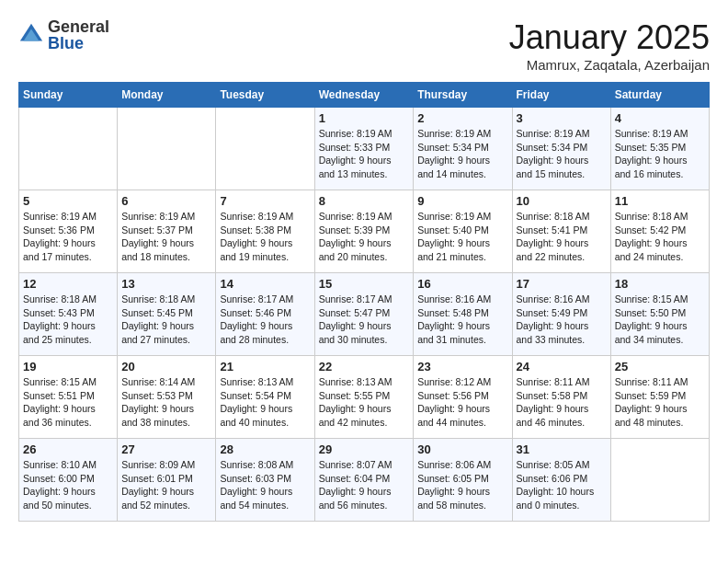 The width and height of the screenshot is (728, 563). Describe the element at coordinates (68, 397) in the screenshot. I see `day-cell: 19Sunrise: 8:15 AM Sunset: 5:51 PM Dayli…` at that location.